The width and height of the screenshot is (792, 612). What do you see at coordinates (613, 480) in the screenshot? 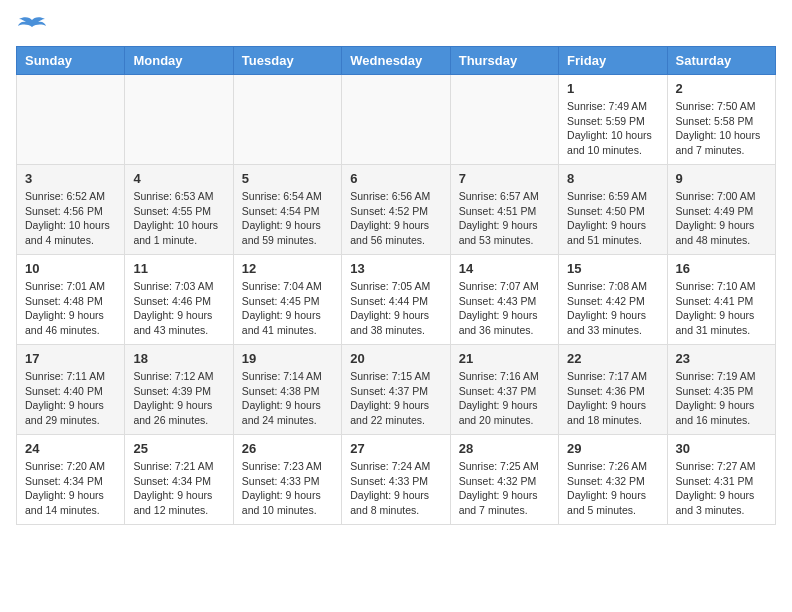
I see `calendar-cell: 29Sunrise: 7:26 AM Sunset: 4:32 PM Dayli…` at bounding box center [613, 480].